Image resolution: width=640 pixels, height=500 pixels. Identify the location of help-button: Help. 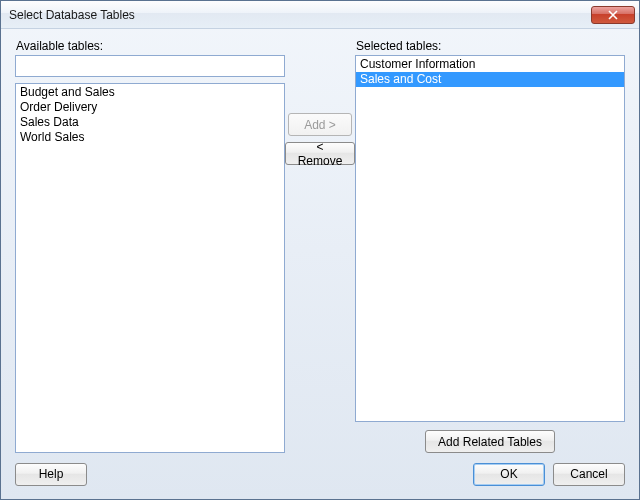
(51, 474).